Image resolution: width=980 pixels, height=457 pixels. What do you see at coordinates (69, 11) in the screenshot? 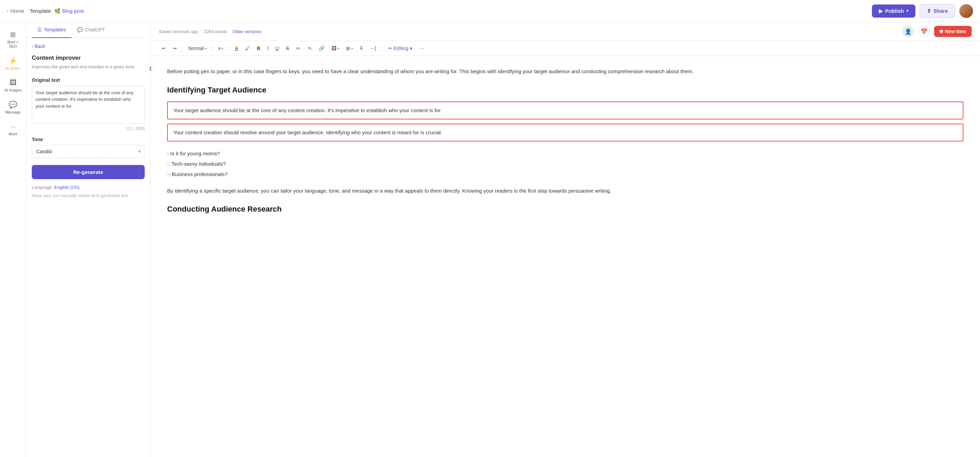
I see `blog-post-link: 🌿 Blog post` at bounding box center [69, 11].